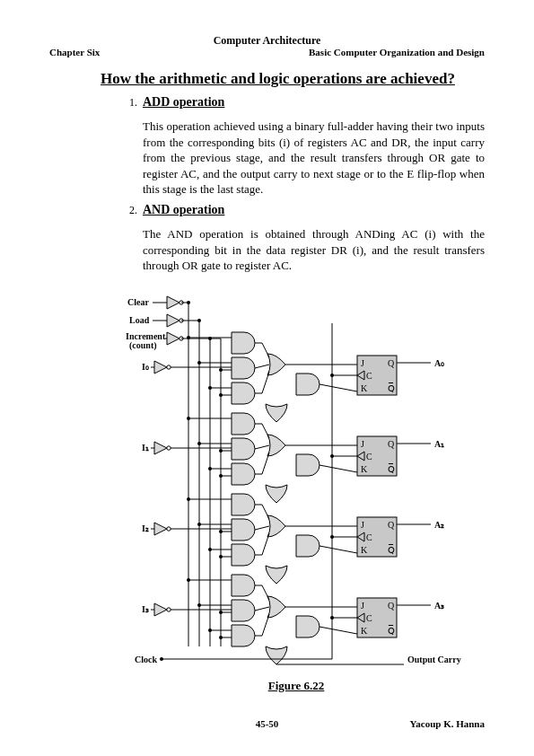 The image size is (534, 756). Describe the element at coordinates (140, 320) in the screenshot. I see `label-load: Load` at that location.